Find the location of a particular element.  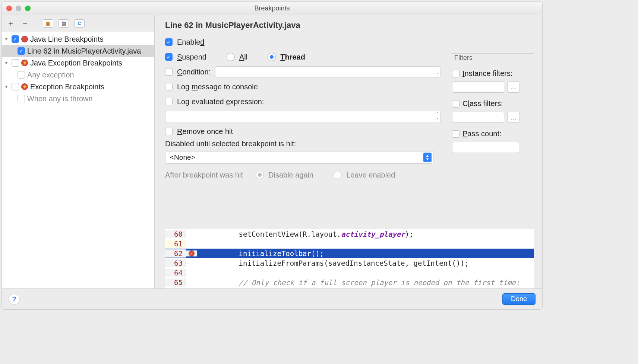

breakpoint-checkbox: ✓ is located at coordinates (21, 51).